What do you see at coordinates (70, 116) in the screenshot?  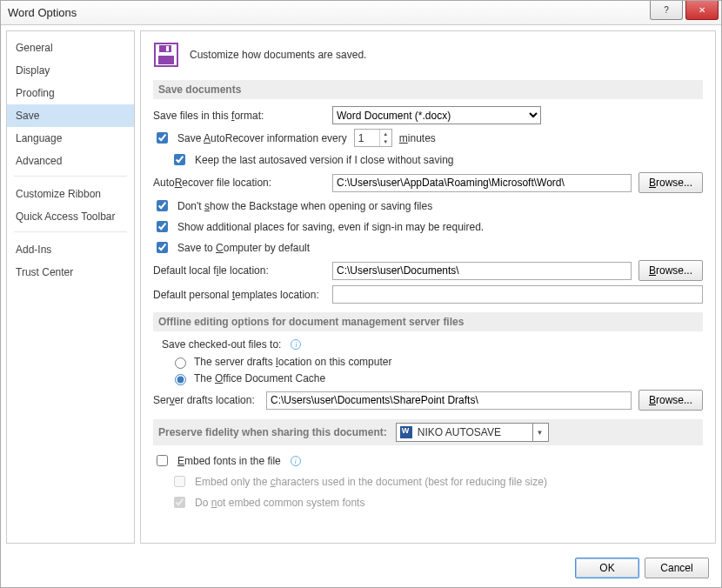 I see `sidebar-item-save: Save` at bounding box center [70, 116].